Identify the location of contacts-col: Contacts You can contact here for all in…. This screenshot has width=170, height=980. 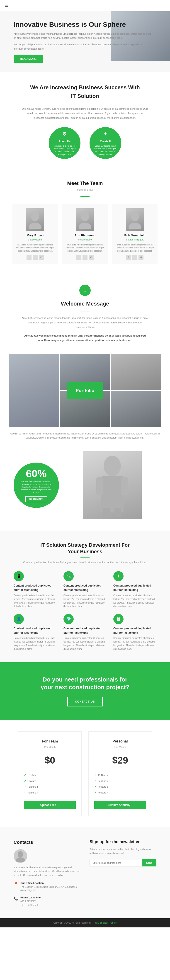
(47, 873).